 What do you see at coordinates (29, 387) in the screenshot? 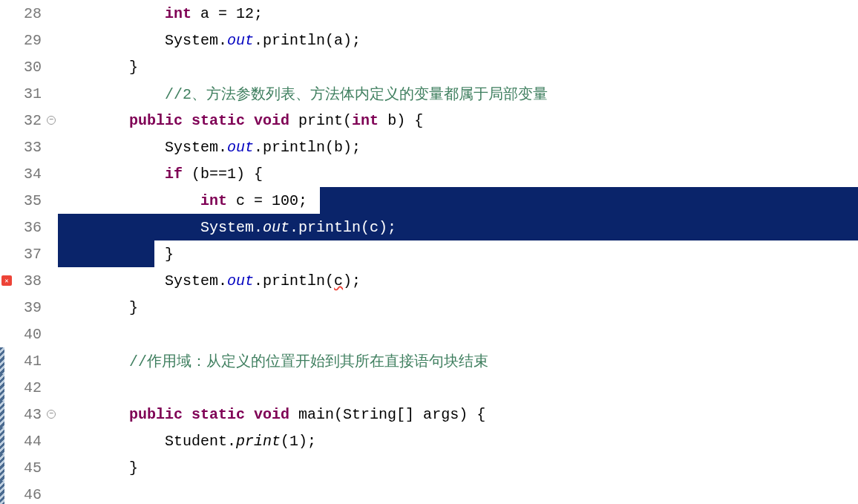
I see `line-number: 42` at bounding box center [29, 387].